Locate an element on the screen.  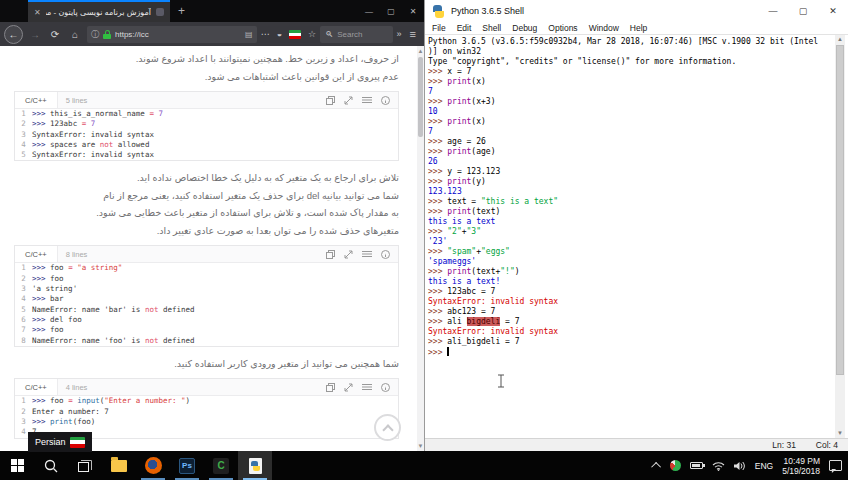
task-view-button is located at coordinates (85, 466).